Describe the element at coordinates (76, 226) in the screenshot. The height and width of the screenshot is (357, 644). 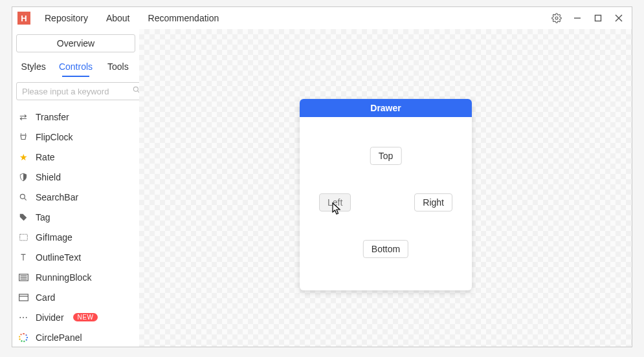
I see `control-list: ⇄ Transfer FlipClock ★ Rate` at that location.